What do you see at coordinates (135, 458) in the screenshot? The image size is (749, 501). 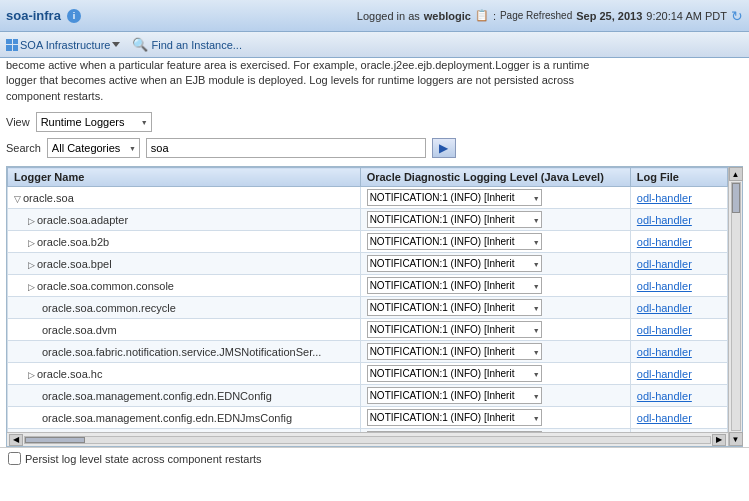 I see `persist-checkbox-label: Persist log level state across component…` at bounding box center [135, 458].